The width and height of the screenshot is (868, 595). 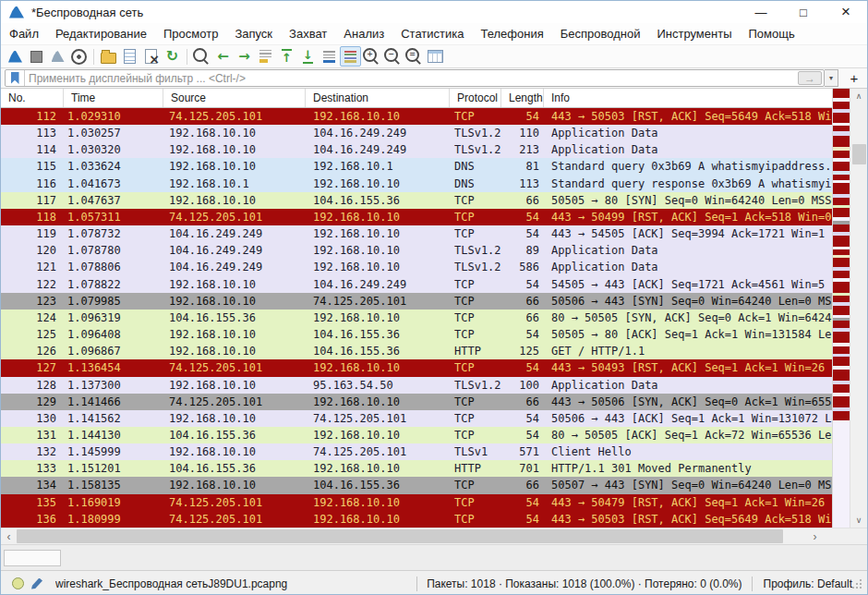 I want to click on menu-analyze: Анализ, so click(x=364, y=33).